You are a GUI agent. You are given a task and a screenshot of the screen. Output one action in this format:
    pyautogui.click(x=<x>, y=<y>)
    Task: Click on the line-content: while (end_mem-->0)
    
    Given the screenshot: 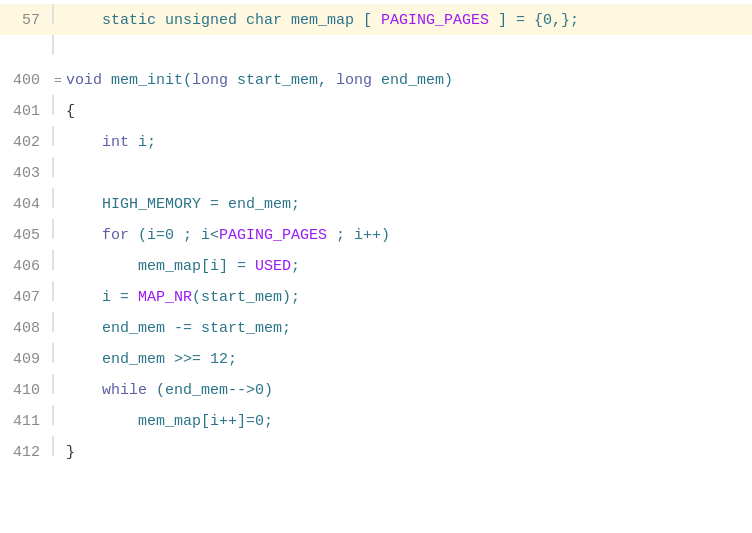 What is the action you would take?
    pyautogui.click(x=407, y=390)
    